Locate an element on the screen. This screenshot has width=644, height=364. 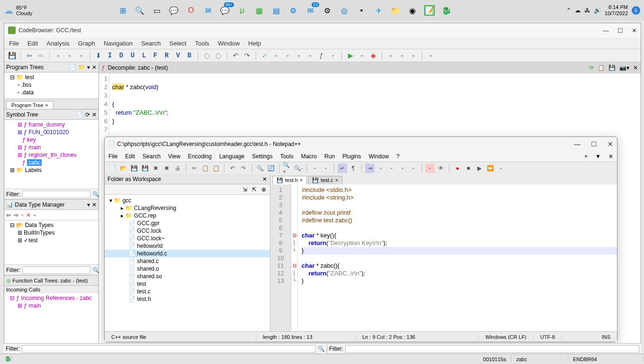
ff-icon: ⏩ is located at coordinates (490, 168).